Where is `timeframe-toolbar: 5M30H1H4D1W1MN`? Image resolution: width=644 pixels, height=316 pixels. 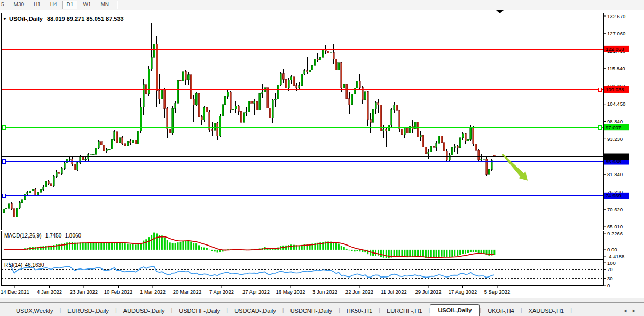 timeframe-toolbar: 5M30H1H4D1W1MN is located at coordinates (322, 5).